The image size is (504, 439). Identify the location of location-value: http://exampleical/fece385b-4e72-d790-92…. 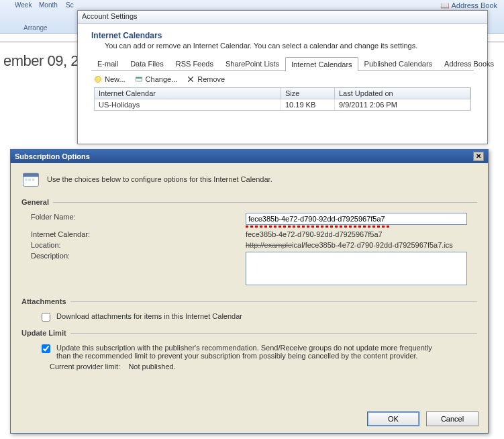
(361, 245).